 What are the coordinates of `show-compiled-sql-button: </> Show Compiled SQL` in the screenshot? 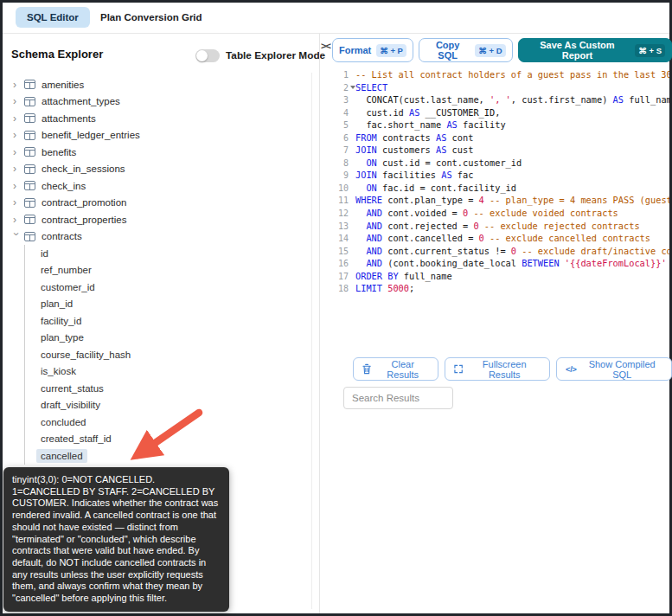 It's located at (614, 369).